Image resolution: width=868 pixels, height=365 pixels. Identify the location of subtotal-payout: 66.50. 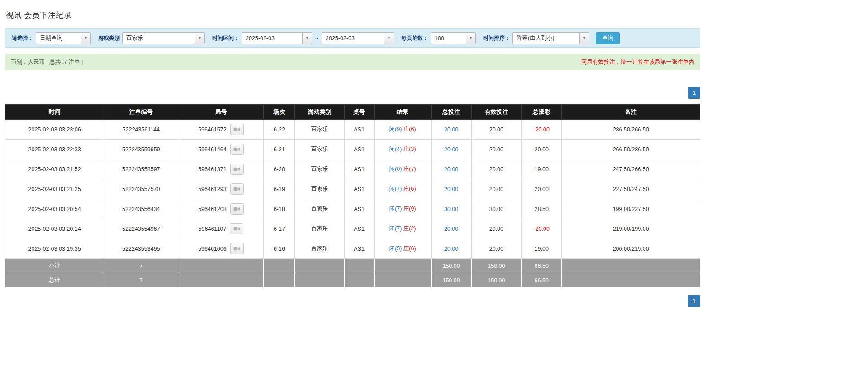
(542, 266).